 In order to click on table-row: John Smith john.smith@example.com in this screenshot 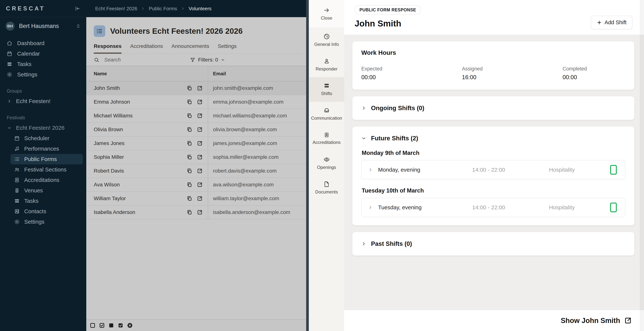, I will do `click(198, 88)`.